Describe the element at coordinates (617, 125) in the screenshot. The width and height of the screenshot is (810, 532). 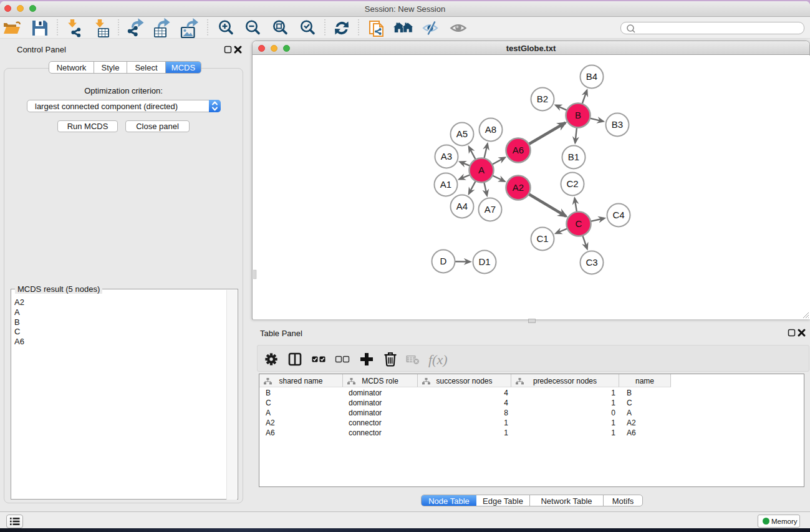
I see `svg-text: B3` at that location.